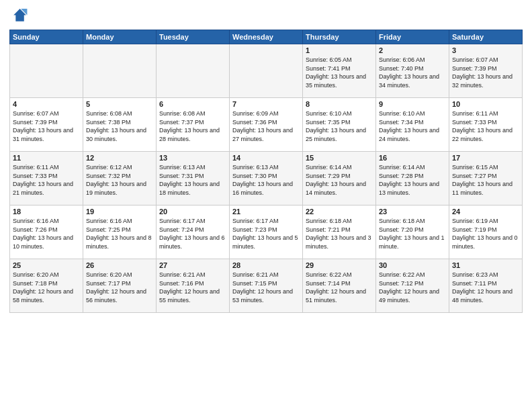 The width and height of the screenshot is (532, 411). What do you see at coordinates (266, 125) in the screenshot?
I see `calendar-day-cell: 7Sunrise: 6:09 AMSunset: 7:36 PMDaylight…` at bounding box center [266, 125].